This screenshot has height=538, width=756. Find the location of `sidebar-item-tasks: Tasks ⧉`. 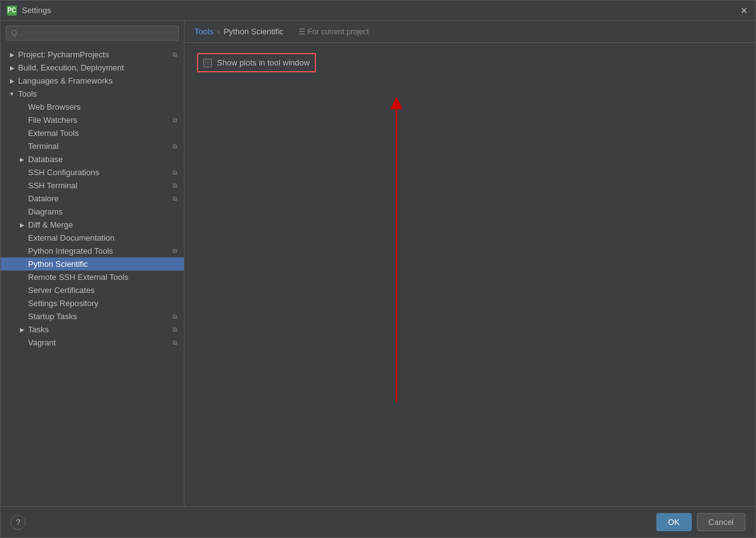

sidebar-item-tasks: Tasks ⧉ is located at coordinates (92, 329).